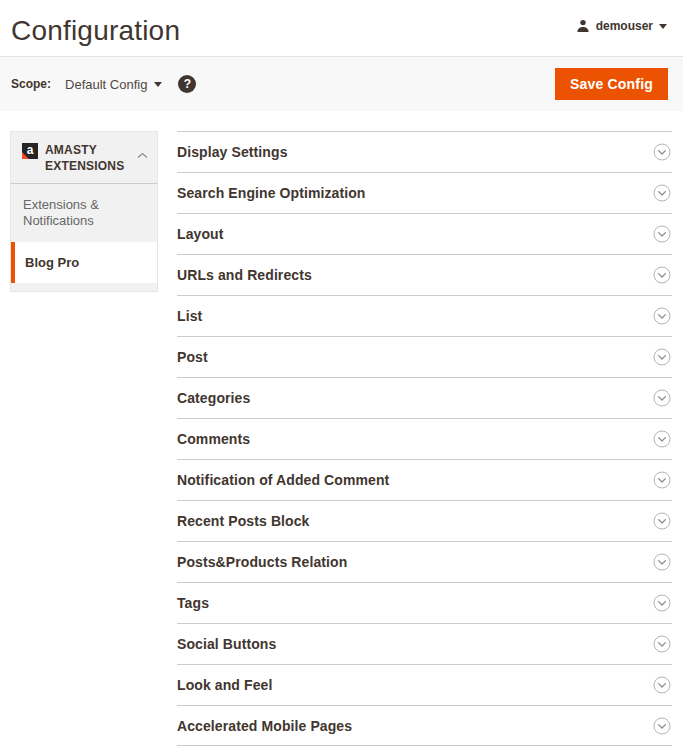  Describe the element at coordinates (622, 26) in the screenshot. I see `user-menu: demouser` at that location.